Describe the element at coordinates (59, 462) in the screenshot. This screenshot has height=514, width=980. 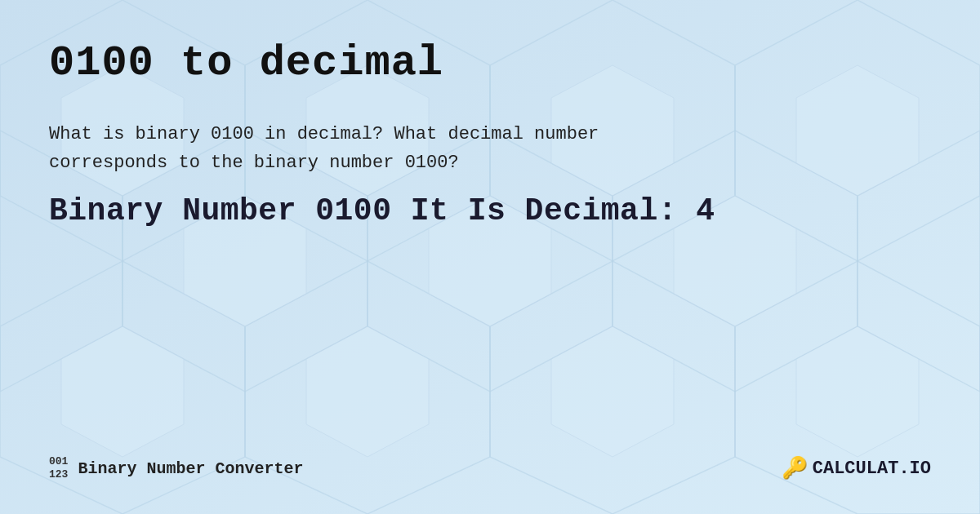
I see `binary-icon-top: 001` at that location.